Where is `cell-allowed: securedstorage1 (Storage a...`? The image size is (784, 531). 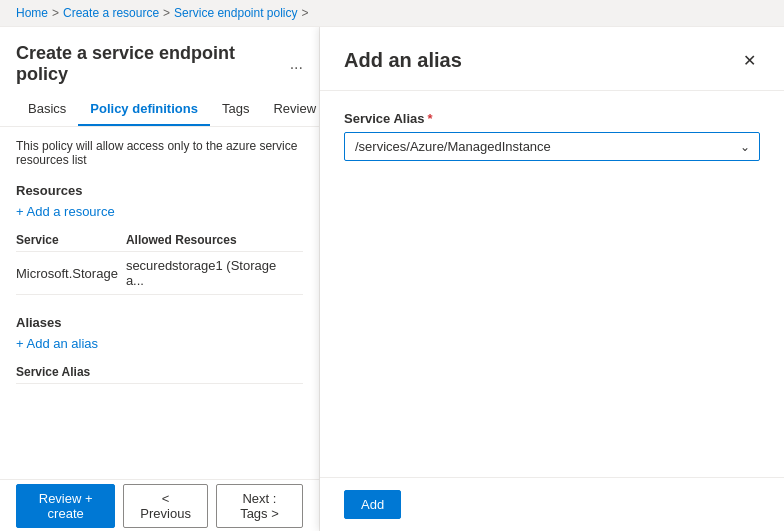
cell-allowed: securedstorage1 (Storage a... is located at coordinates (214, 274).